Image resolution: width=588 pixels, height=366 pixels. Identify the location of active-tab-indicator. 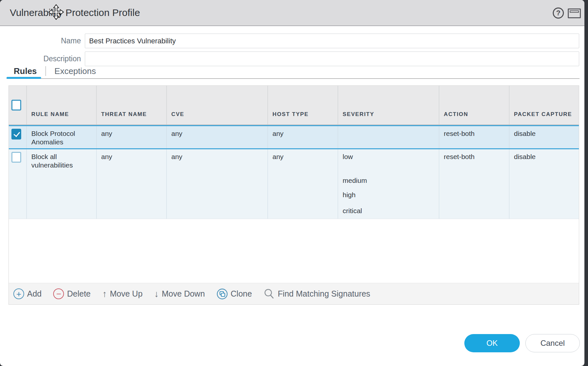
(24, 78).